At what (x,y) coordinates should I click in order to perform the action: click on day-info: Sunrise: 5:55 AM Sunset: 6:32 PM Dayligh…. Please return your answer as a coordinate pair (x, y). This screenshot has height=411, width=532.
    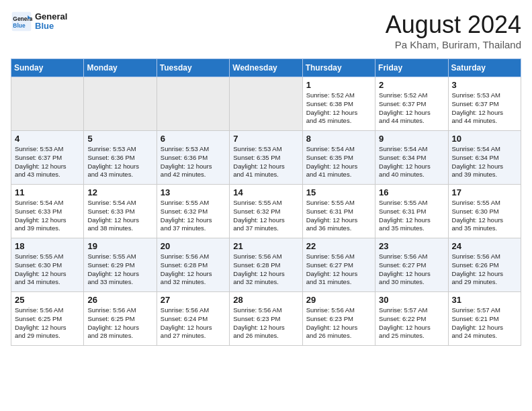
    Looking at the image, I should click on (193, 216).